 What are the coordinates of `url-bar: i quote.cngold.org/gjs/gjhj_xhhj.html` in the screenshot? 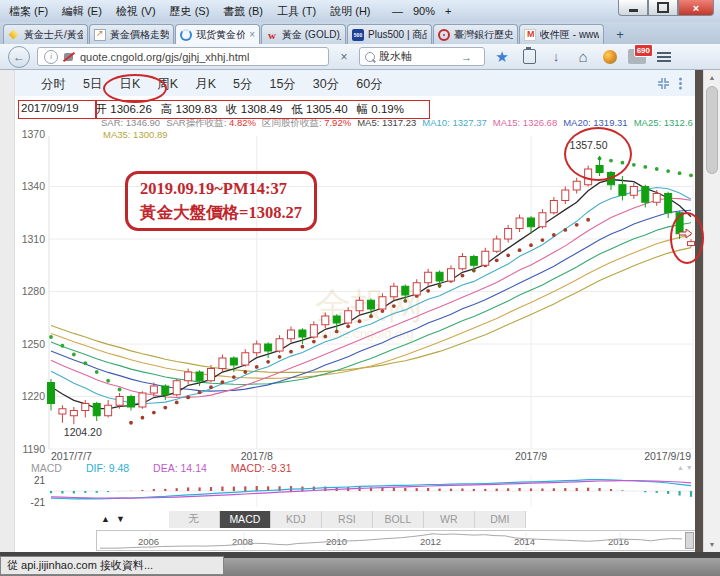 It's located at (183, 56).